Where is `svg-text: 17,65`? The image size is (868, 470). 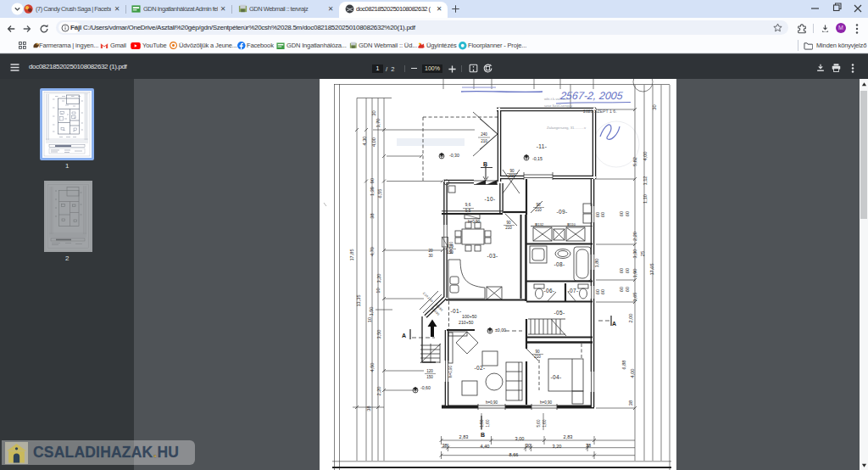
svg-text: 17,65 is located at coordinates (652, 270).